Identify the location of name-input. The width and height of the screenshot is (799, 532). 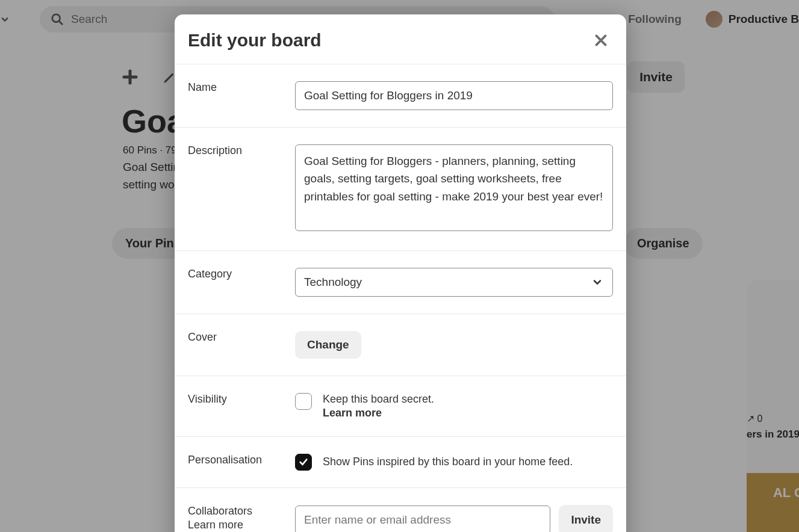
(454, 96).